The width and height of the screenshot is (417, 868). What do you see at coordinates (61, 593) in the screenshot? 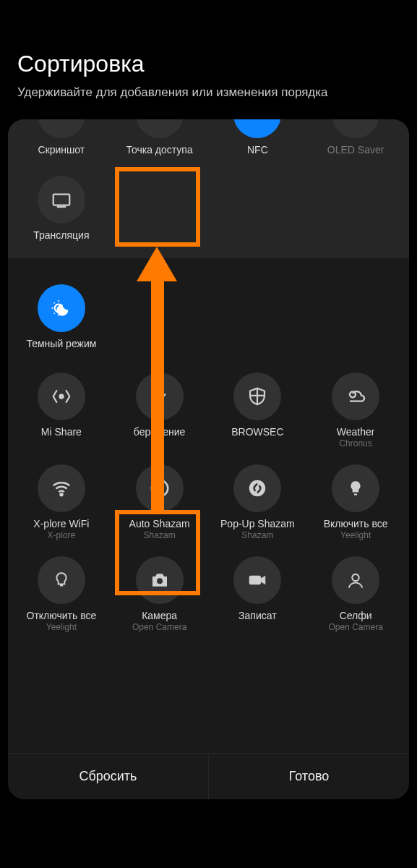
I see `tile-yeelight-off: Отключить все Yeelight` at bounding box center [61, 593].